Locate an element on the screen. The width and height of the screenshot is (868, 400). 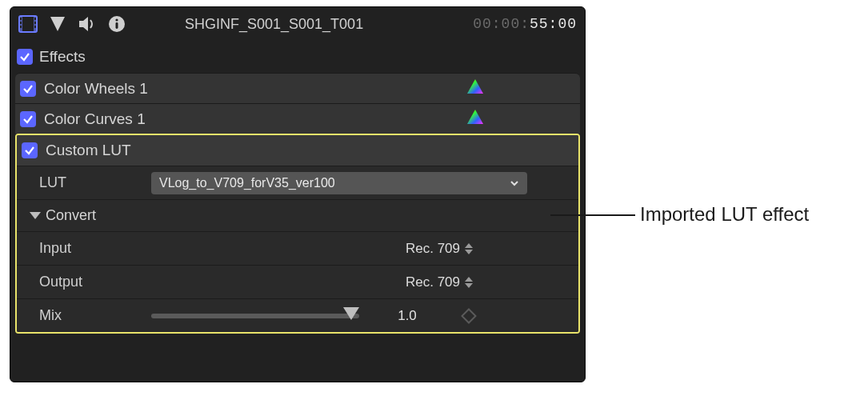
effects-enable-checkbox is located at coordinates (25, 57).